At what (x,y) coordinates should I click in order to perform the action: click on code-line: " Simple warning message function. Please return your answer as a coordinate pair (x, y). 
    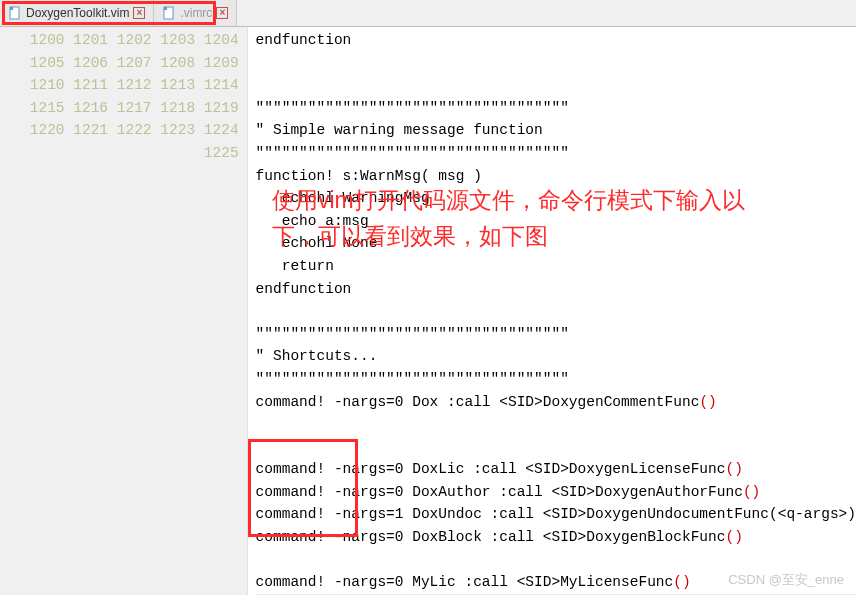
    Looking at the image, I should click on (556, 130).